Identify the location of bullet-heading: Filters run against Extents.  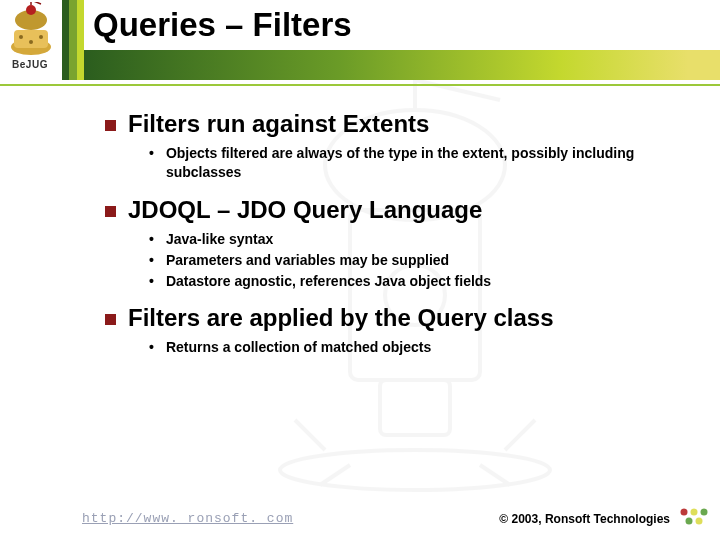
(392, 124).